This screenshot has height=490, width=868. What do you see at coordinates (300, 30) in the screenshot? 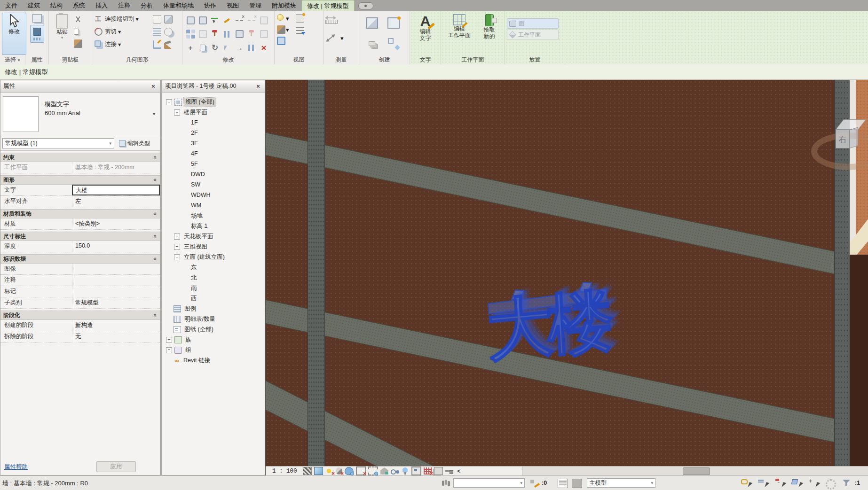
I see `thin-lines-icon` at bounding box center [300, 30].